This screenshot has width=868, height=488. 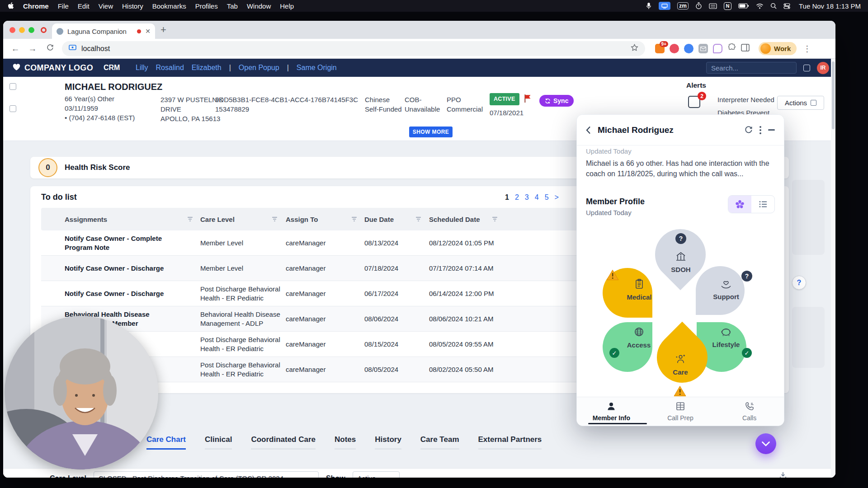 What do you see at coordinates (649, 6) in the screenshot?
I see `mic-icon` at bounding box center [649, 6].